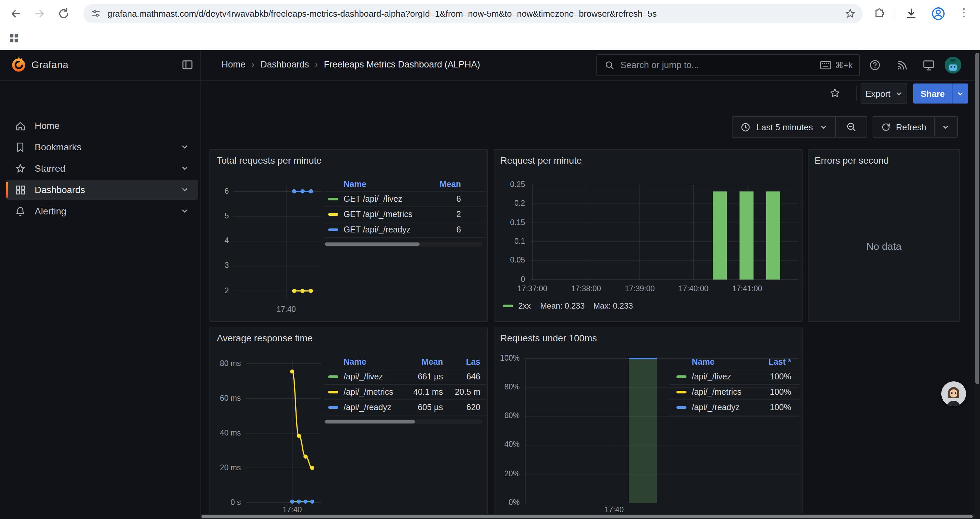 Image resolution: width=980 pixels, height=519 pixels. I want to click on brand-name: Grafana, so click(50, 64).